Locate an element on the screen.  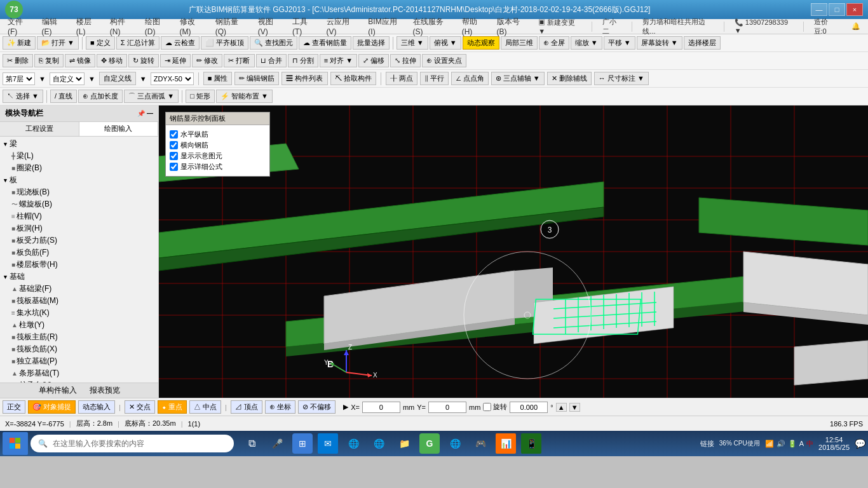
fullscreen-button: ⊕ 全屏 is located at coordinates (554, 43).